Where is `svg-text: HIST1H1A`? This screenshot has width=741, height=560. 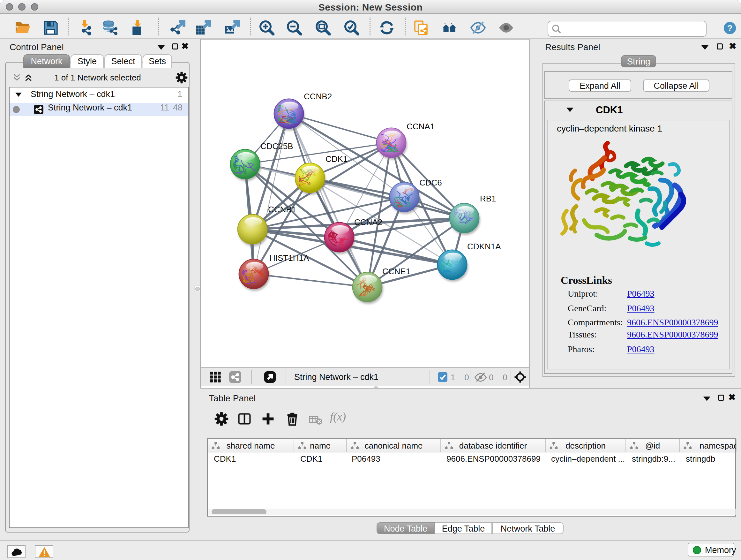 svg-text: HIST1H1A is located at coordinates (289, 258).